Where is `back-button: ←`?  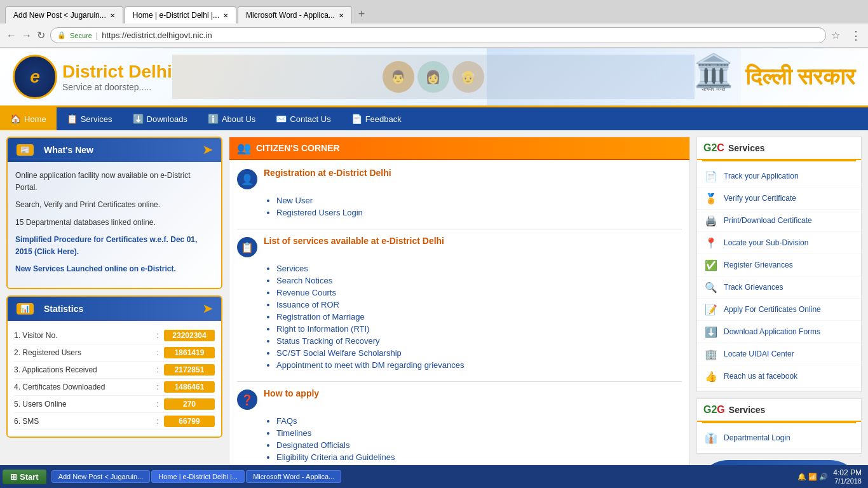
back-button: ← is located at coordinates (11, 36).